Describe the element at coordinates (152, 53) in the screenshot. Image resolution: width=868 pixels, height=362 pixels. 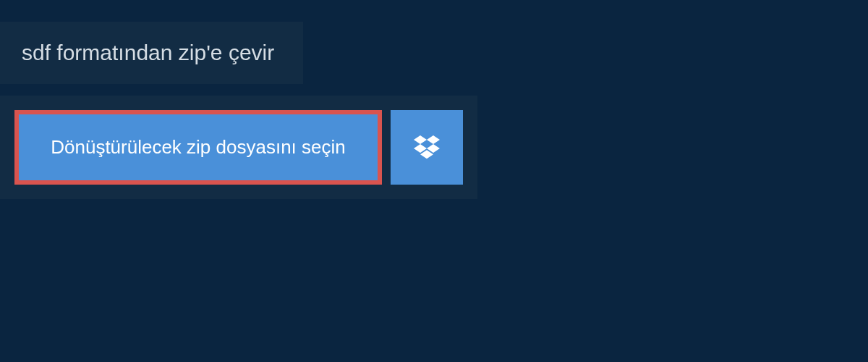
I see `page-title-tab: sdf formatından zip'e çevir` at that location.